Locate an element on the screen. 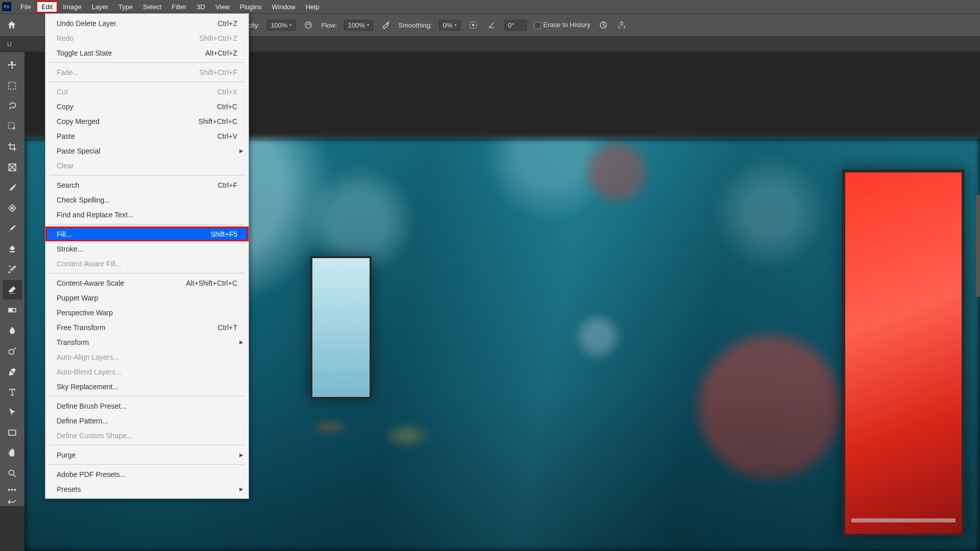  menu-item-label: Find and Replace Text... is located at coordinates (95, 215).